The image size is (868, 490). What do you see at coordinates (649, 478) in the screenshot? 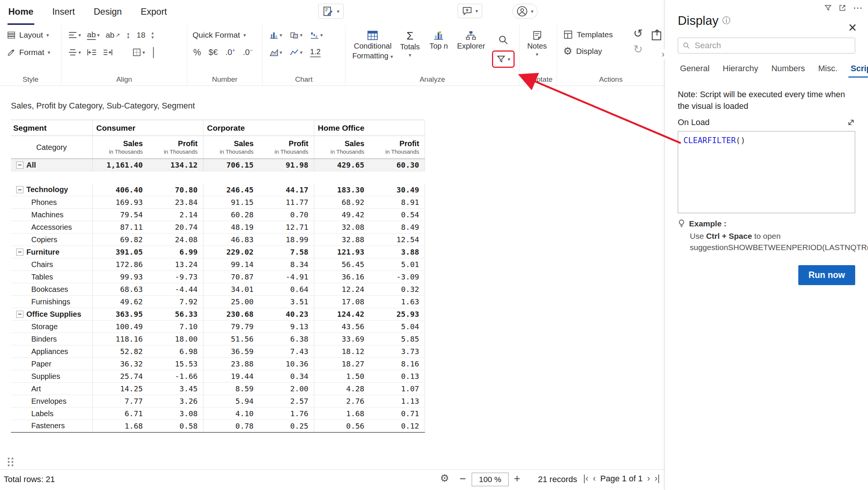
I see `next-page-icon: ›` at bounding box center [649, 478].